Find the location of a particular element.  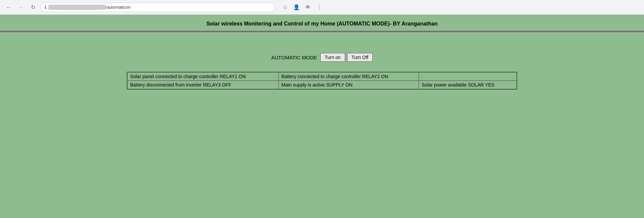

table-cell: Solar power available SOLAR YES is located at coordinates (468, 85).